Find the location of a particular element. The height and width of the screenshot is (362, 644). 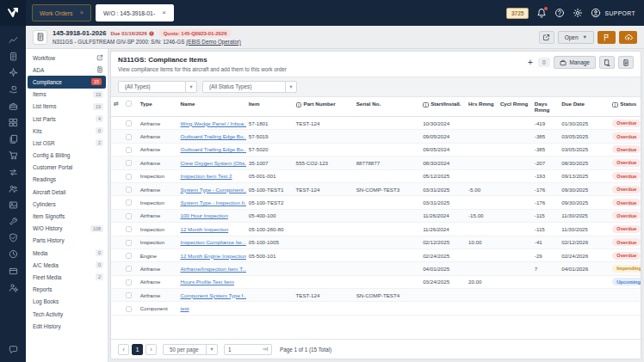

copy-pages-icon is located at coordinates (14, 139).